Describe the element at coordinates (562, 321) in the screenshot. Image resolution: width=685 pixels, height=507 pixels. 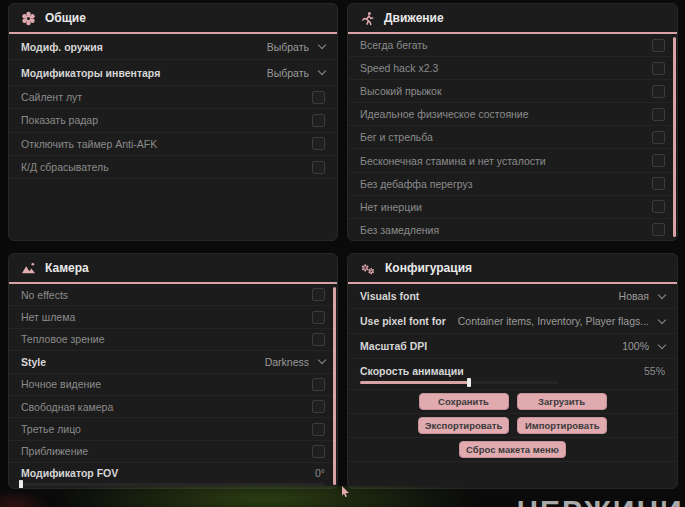
I see `dropdown: Container items, Inventory, Player flags…` at that location.